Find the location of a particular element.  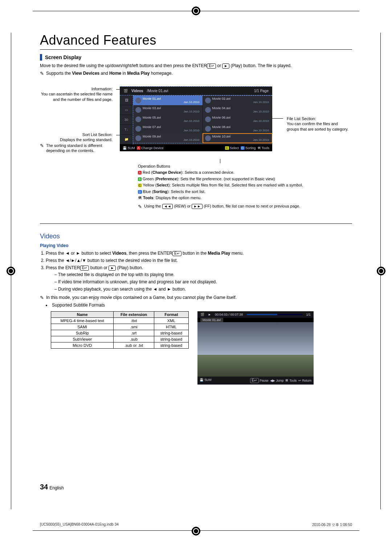

tv-breadcrumb: /Movie 01.avi is located at coordinates (158, 91).